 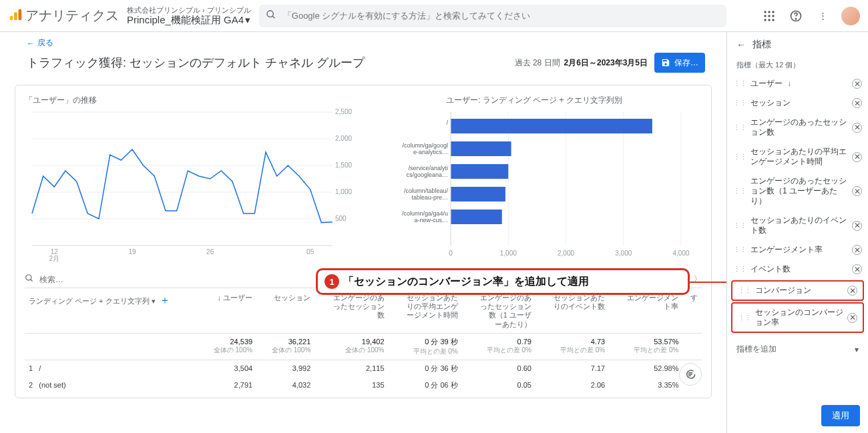 What do you see at coordinates (493, 16) in the screenshot?
I see `global-search` at bounding box center [493, 16].